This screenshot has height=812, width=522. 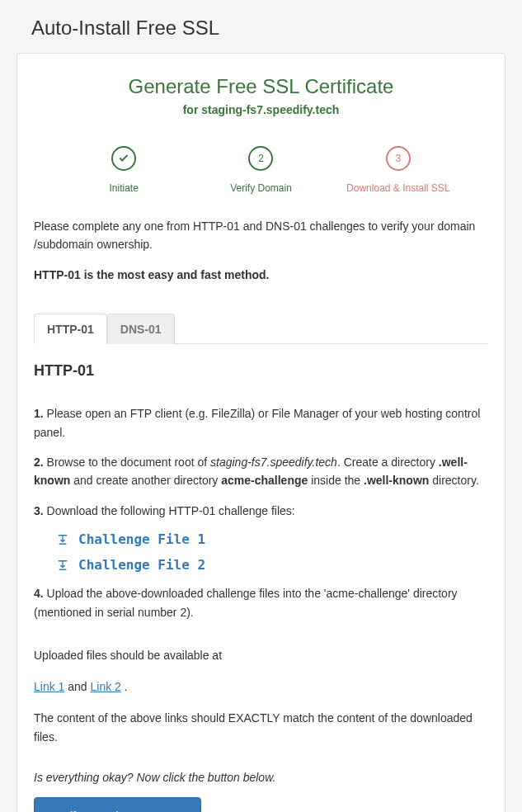 I want to click on dir-well-known-2: .well-known, so click(x=396, y=480).